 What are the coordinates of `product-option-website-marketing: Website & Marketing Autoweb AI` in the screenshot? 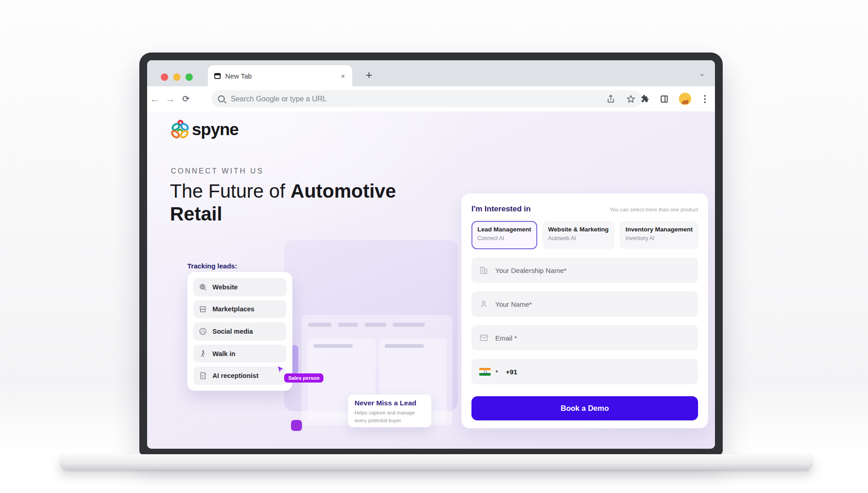 It's located at (578, 235).